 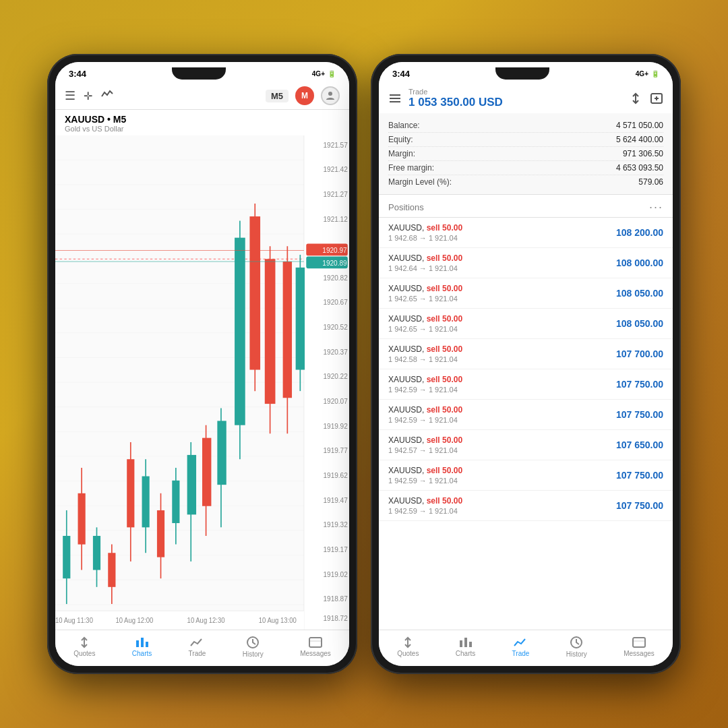 I want to click on position-item-8: XAUUSD, sell 50.00 1 942.59 → 1 921.04 1…, so click(x=526, y=476).